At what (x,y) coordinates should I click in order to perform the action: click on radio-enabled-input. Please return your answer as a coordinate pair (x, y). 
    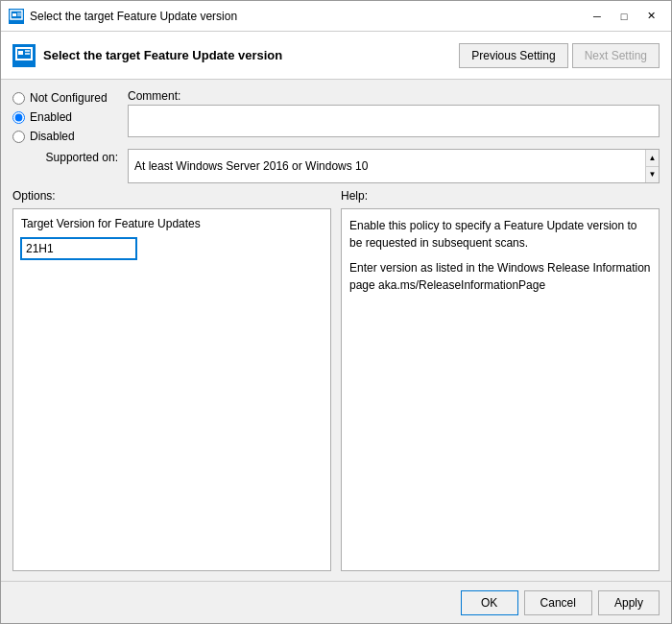
    Looking at the image, I should click on (19, 117).